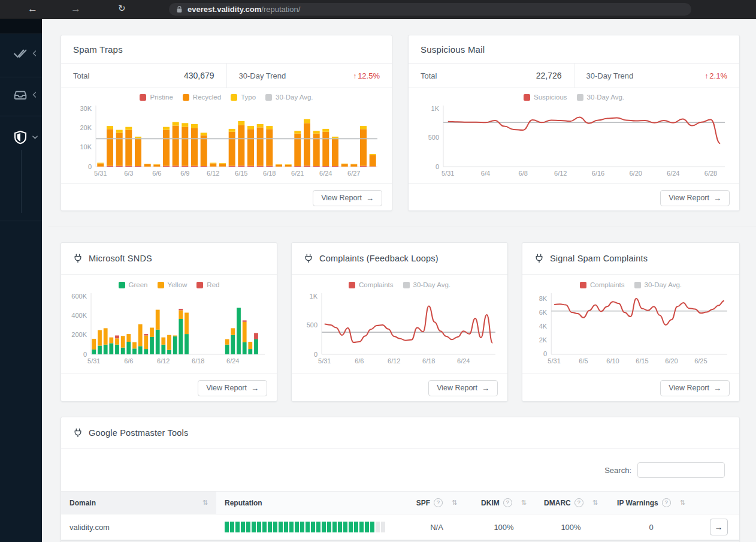 The height and width of the screenshot is (542, 756). What do you see at coordinates (651, 502) in the screenshot?
I see `column-header-ip-warnings: IP Warnings ? ⇅` at bounding box center [651, 502].